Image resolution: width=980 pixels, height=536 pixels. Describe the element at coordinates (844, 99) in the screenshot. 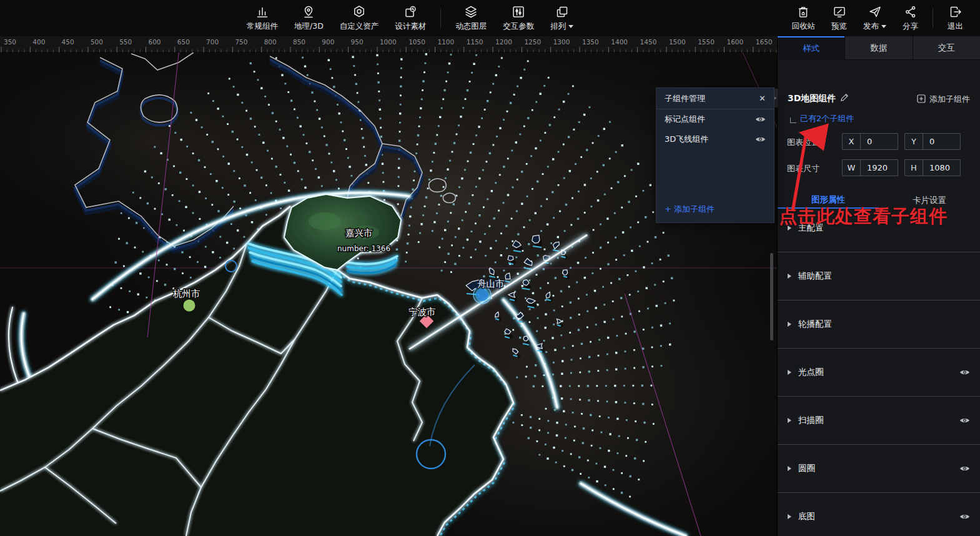

I see `edit-pencil-icon` at that location.